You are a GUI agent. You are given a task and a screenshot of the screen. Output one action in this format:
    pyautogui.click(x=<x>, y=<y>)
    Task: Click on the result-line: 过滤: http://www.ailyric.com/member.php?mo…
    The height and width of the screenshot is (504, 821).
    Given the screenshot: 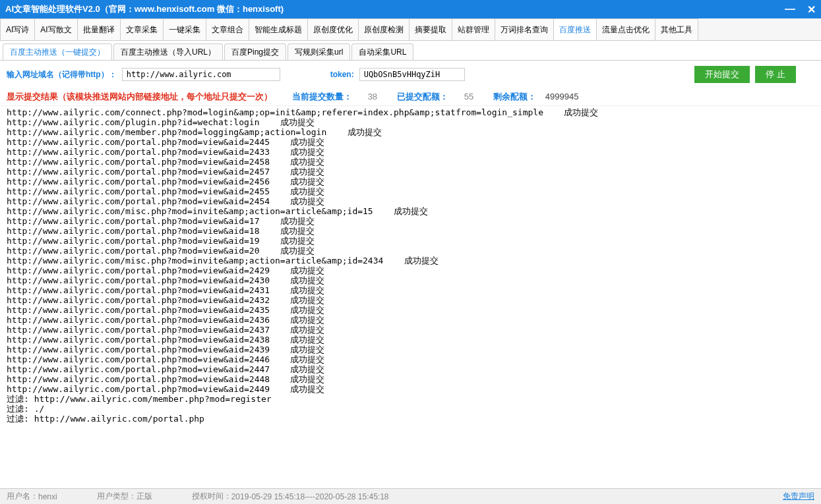 What is the action you would take?
    pyautogui.click(x=410, y=399)
    